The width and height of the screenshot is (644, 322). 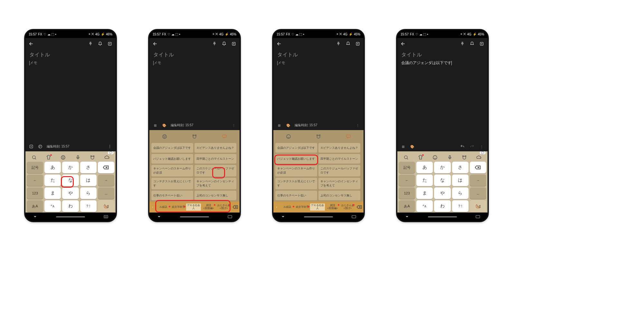 I want to click on search-icon, so click(x=406, y=157).